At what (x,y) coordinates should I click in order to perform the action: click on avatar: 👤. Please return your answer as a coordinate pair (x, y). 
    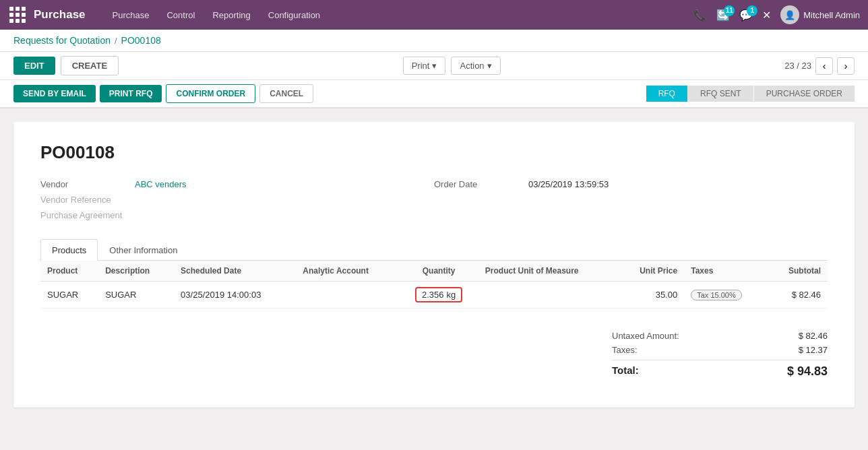
    Looking at the image, I should click on (790, 15).